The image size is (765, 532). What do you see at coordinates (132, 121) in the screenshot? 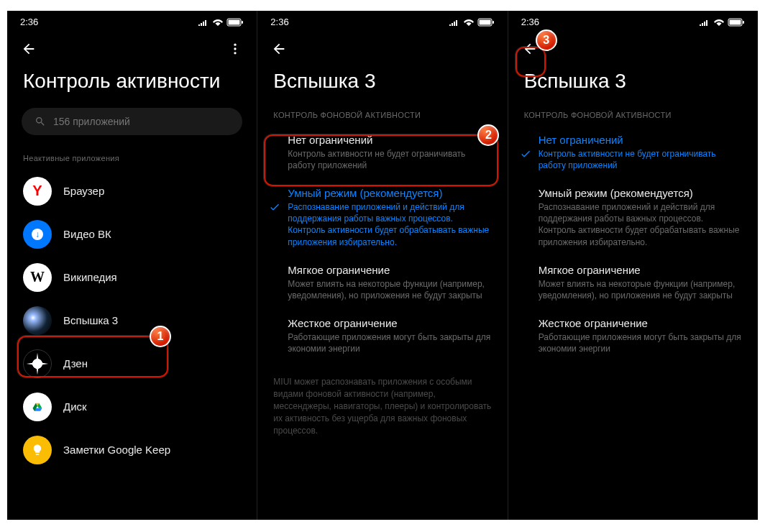
I see `search-box` at bounding box center [132, 121].